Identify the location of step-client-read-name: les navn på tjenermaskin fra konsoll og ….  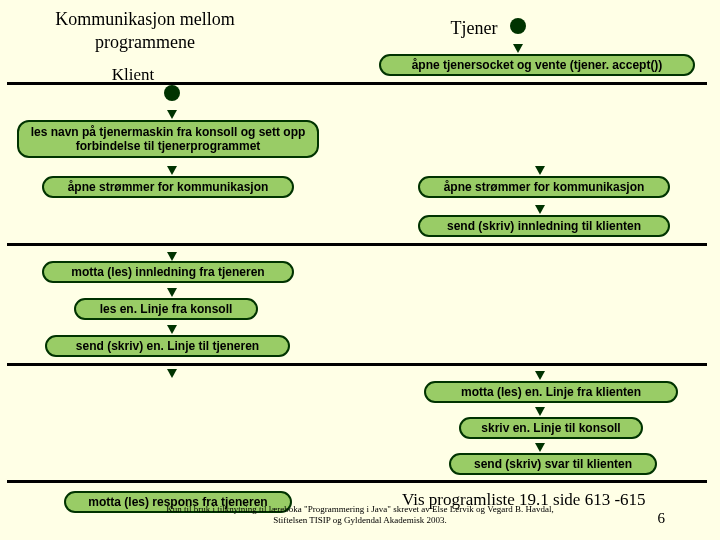
(168, 139).